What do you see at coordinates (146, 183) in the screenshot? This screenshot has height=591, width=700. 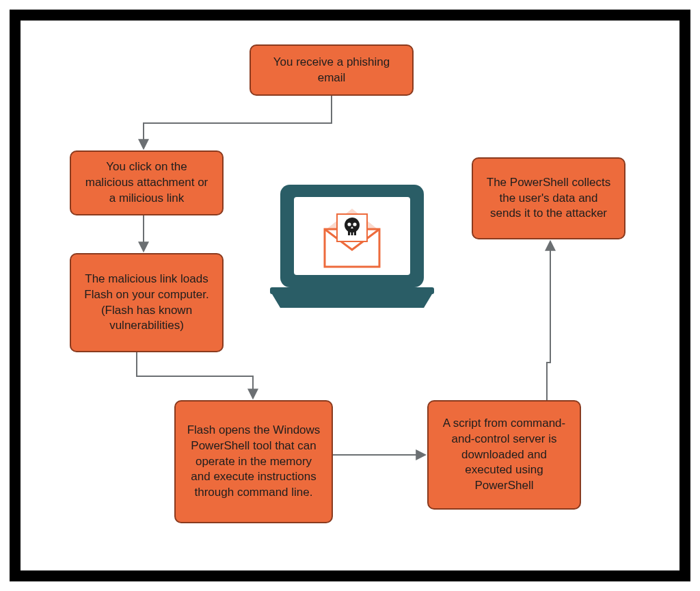 I see `node-click-attachment: You click on the malicious attachment or…` at bounding box center [146, 183].